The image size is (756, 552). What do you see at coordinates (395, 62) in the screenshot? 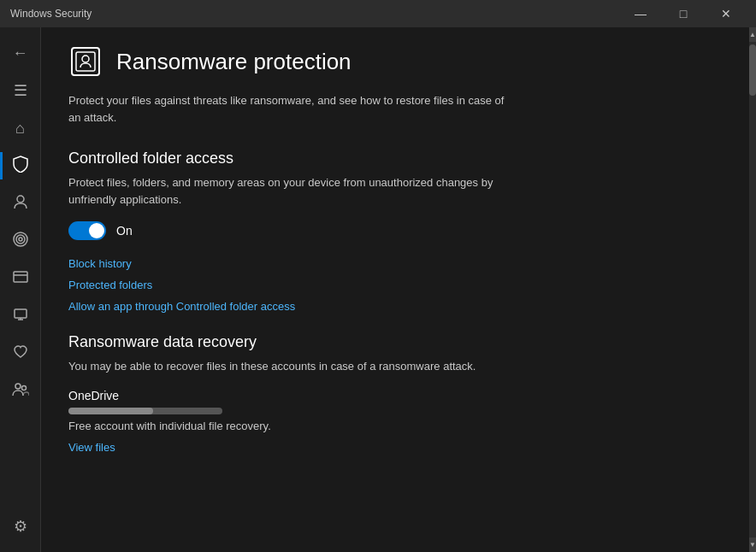
I see `page-header: Ransomware protection` at bounding box center [395, 62].